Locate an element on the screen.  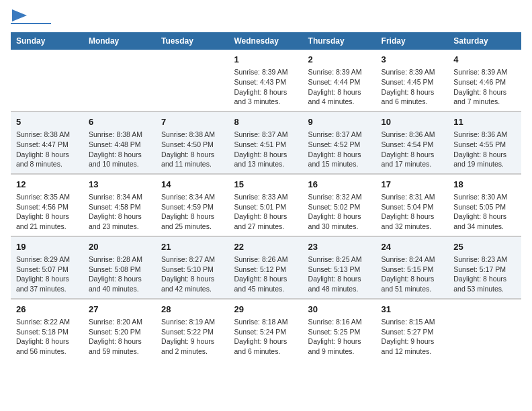
cell-w5-d3: 28Sunrise: 8:19 AM Sunset: 5:22 PM Dayli… is located at coordinates (192, 330).